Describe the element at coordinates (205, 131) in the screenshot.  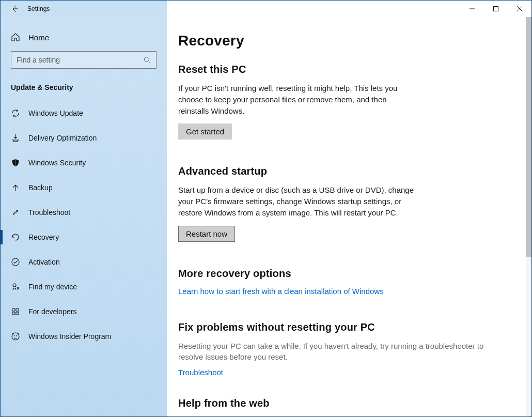
I see `get-started-button: Get started` at that location.